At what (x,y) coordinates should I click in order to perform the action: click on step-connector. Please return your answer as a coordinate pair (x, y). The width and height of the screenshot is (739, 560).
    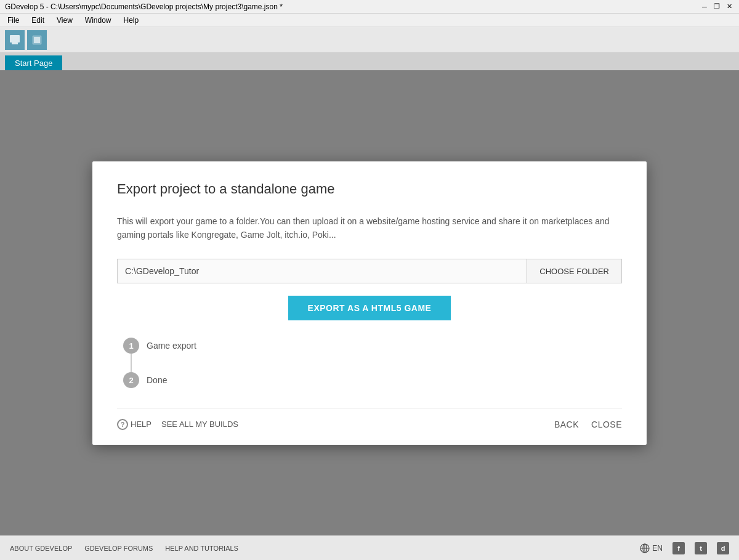
    Looking at the image, I should click on (131, 363).